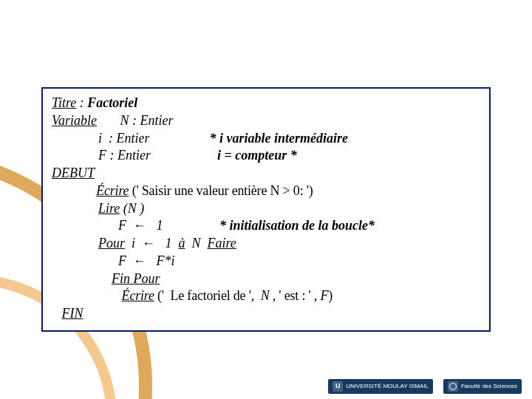 This screenshot has width=532, height=399. I want to click on footer-logo-faculty: Faculté des Sciences, so click(482, 386).